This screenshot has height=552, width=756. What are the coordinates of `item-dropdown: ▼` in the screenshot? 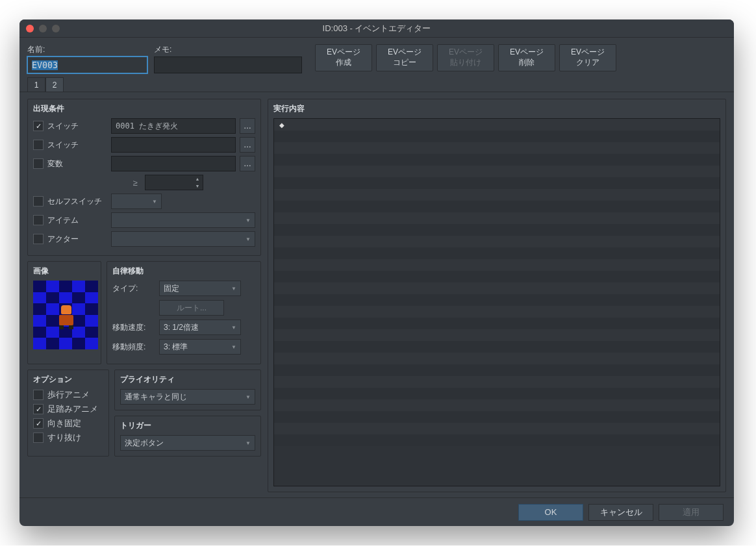 It's located at (183, 220).